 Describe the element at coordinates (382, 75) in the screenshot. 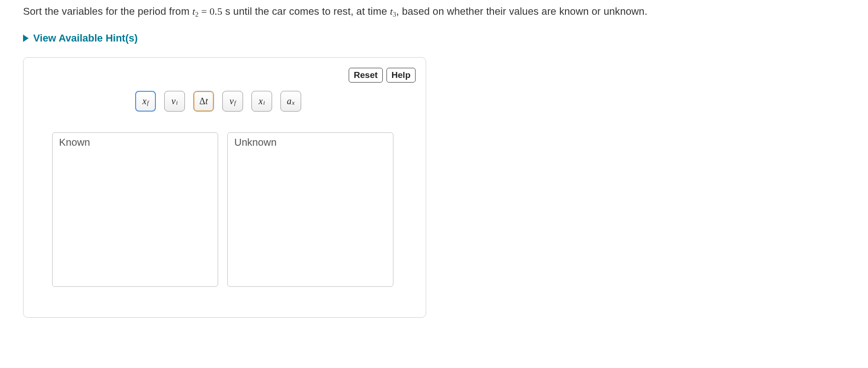

I see `panel-toolbar: Reset Help` at that location.